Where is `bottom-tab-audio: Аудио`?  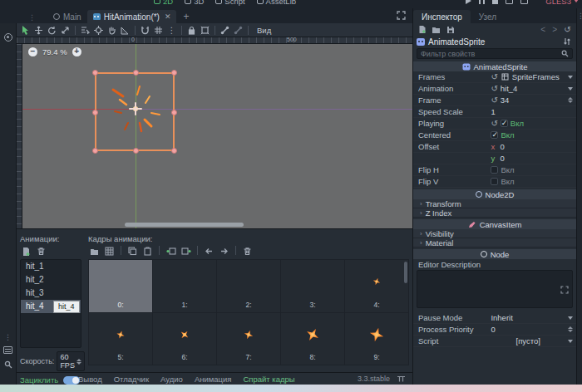
bottom-tab-audio: Аудио is located at coordinates (171, 379).